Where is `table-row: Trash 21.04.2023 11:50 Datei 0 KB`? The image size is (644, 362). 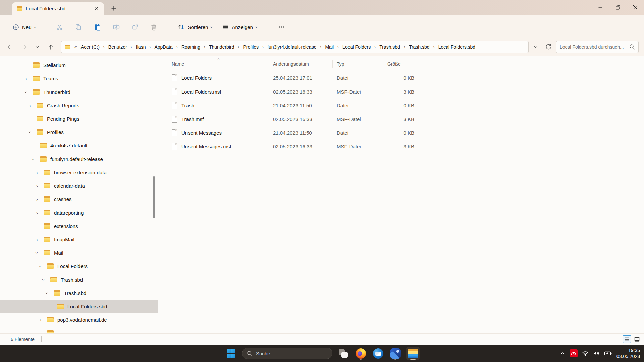 table-row: Trash 21.04.2023 11:50 Datei 0 KB is located at coordinates (406, 105).